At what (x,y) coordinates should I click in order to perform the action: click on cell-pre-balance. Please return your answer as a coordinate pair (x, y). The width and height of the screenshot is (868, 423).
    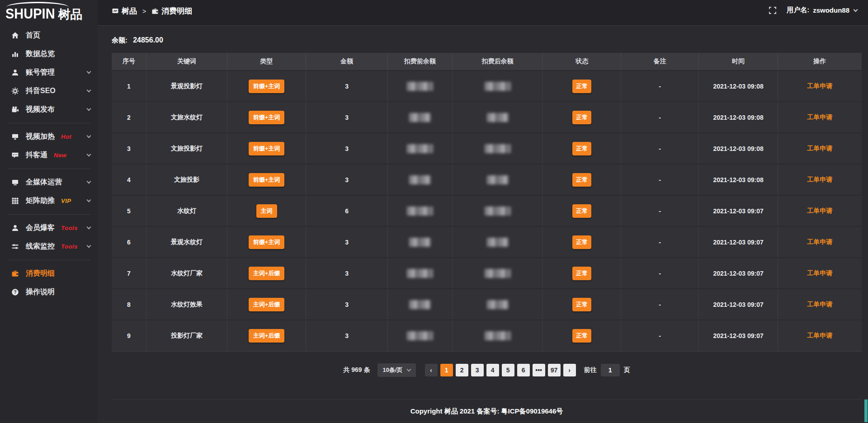
    Looking at the image, I should click on (420, 273).